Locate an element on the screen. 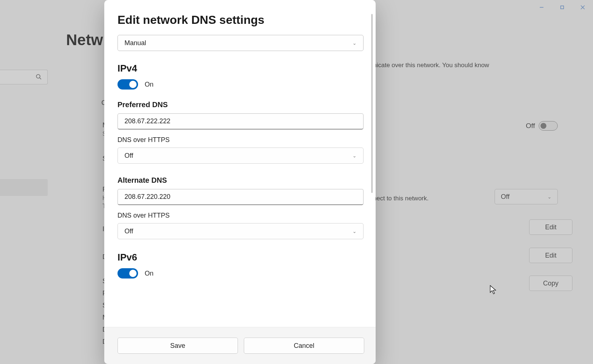  ipv4-toggle-state: On is located at coordinates (149, 84).